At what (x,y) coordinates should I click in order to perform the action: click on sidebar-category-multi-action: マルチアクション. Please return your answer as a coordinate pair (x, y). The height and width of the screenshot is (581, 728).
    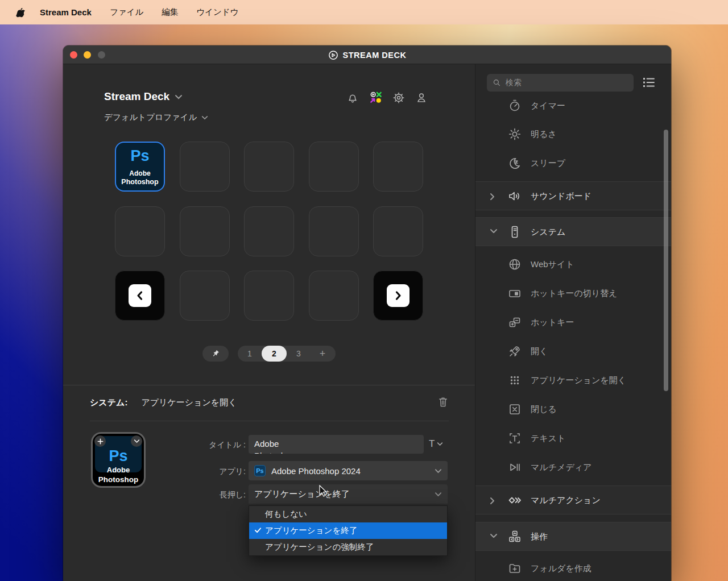
    Looking at the image, I should click on (573, 500).